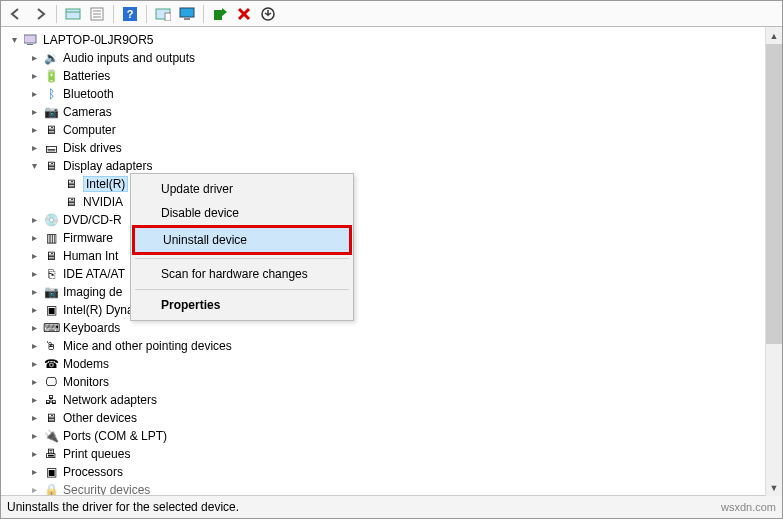 The width and height of the screenshot is (783, 519). Describe the element at coordinates (88, 382) in the screenshot. I see `category-label: Monitors` at that location.